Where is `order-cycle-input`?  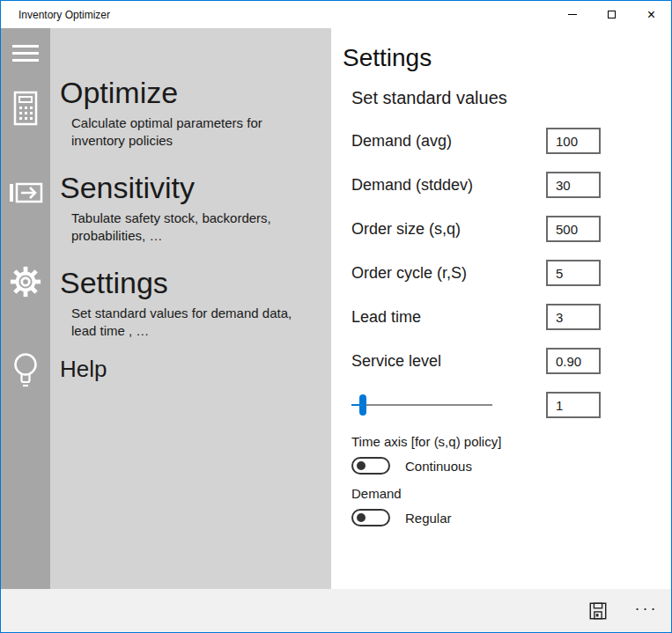
order-cycle-input is located at coordinates (573, 273).